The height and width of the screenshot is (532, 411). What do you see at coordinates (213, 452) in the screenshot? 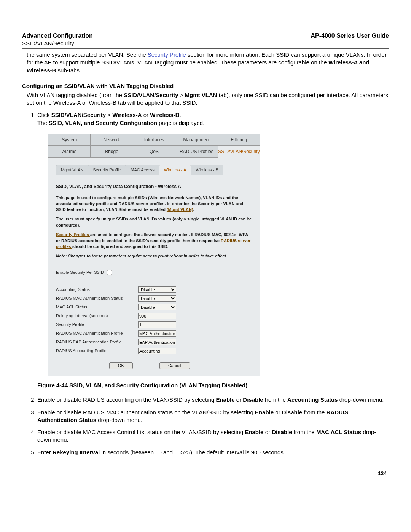
I see `step-5: Enter Rekeying Interval in seconds (betw…` at bounding box center [213, 452].